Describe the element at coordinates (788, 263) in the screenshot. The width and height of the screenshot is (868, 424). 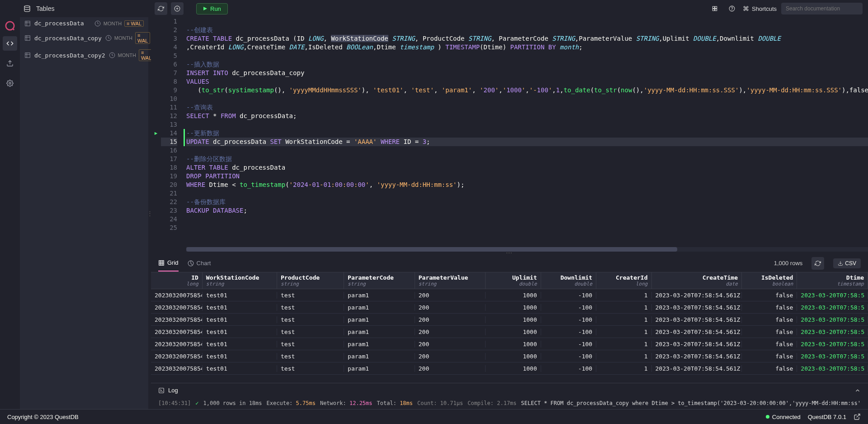
I see `row-count: 1,000 rows` at that location.